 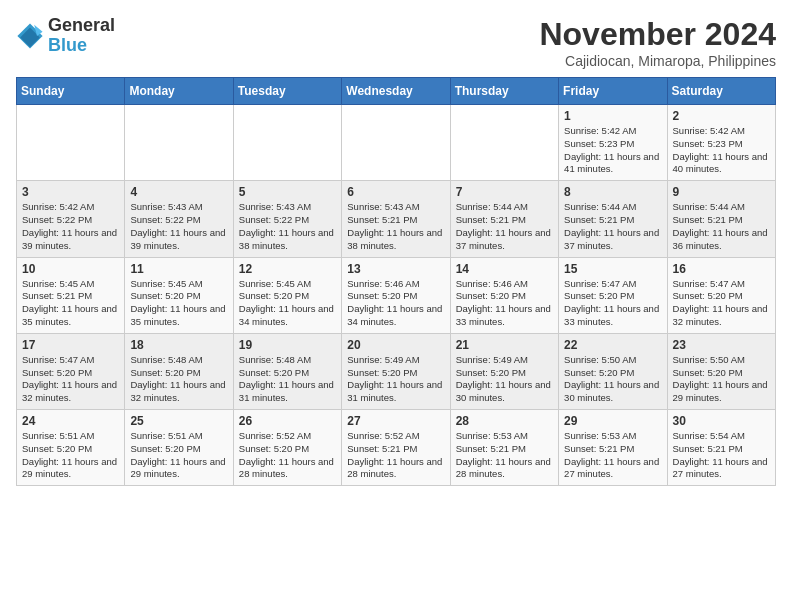 I want to click on calendar-cell: 30Sunrise: 5:54 AM Sunset: 5:21 PM Dayli…, so click(x=721, y=448).